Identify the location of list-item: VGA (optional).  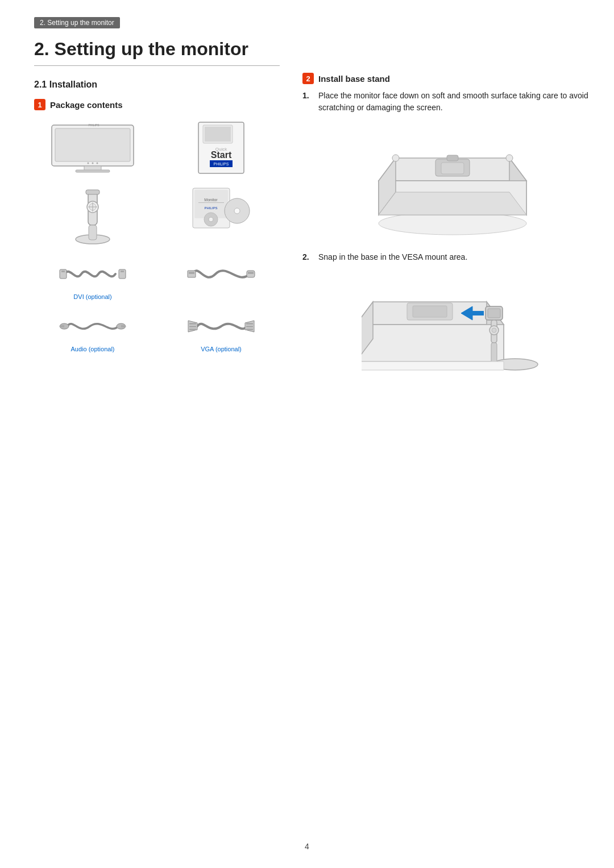
(221, 331).